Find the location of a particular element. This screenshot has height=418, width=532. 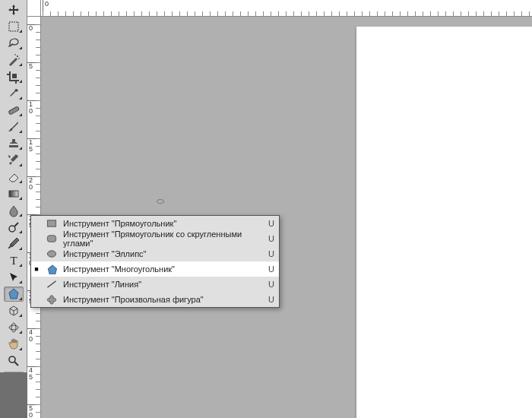

zoom-tool is located at coordinates (14, 361).